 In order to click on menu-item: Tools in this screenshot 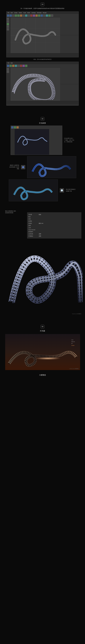, I will do `click(25, 13)`.